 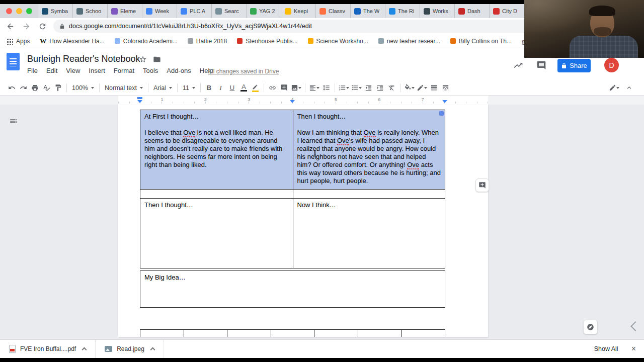 I want to click on google-docs-icon, so click(x=13, y=61).